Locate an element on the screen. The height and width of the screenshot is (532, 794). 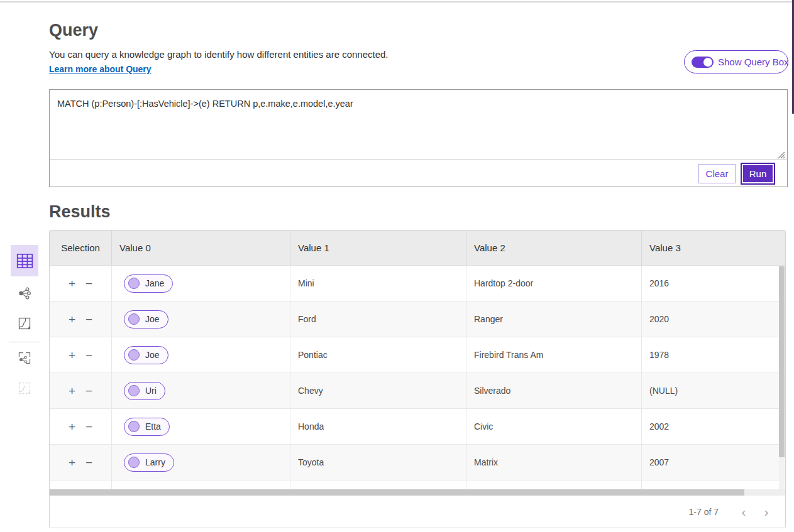
results-title: Results is located at coordinates (80, 212).